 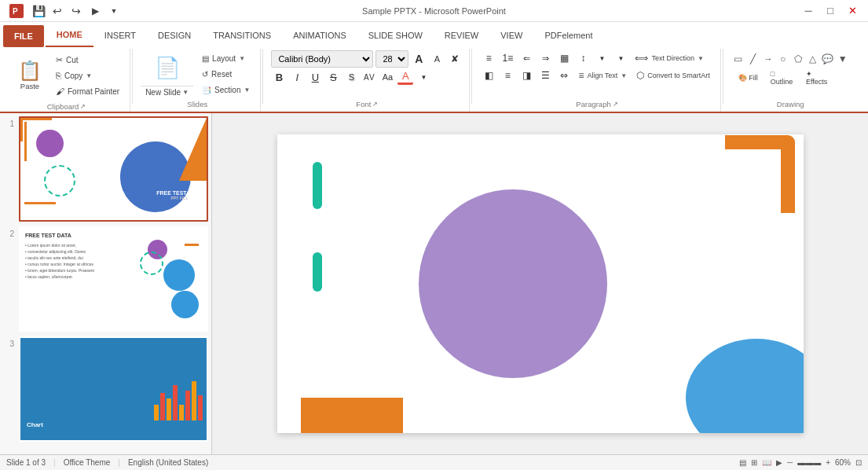 I want to click on present-button: ▶, so click(x=779, y=462).